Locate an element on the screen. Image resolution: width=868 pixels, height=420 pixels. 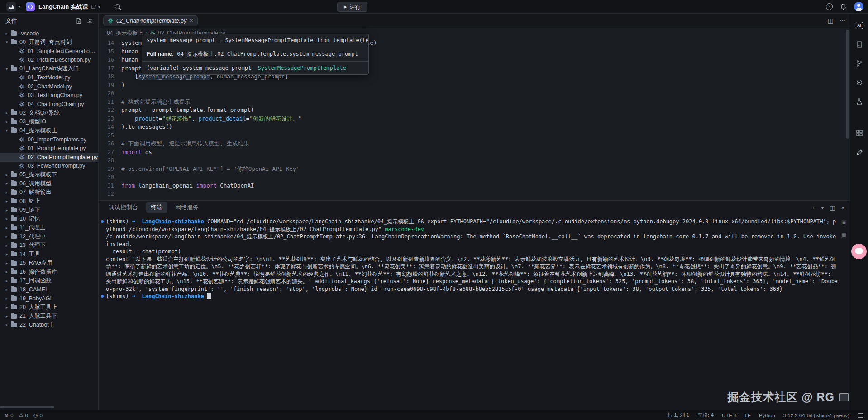
tree-folder-10_记忆: ▸10_记忆 is located at coordinates (49, 219).